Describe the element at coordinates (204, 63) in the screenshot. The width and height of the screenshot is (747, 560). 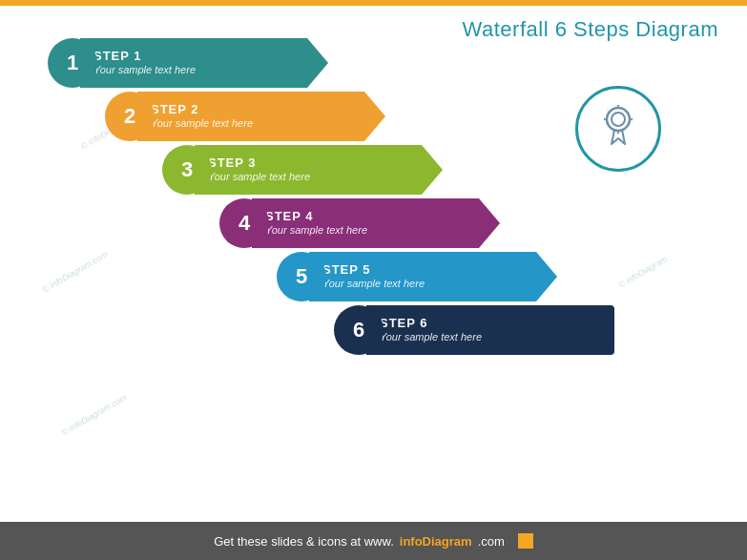
I see `step-banner-1: STEP 1 Your sample text here` at that location.